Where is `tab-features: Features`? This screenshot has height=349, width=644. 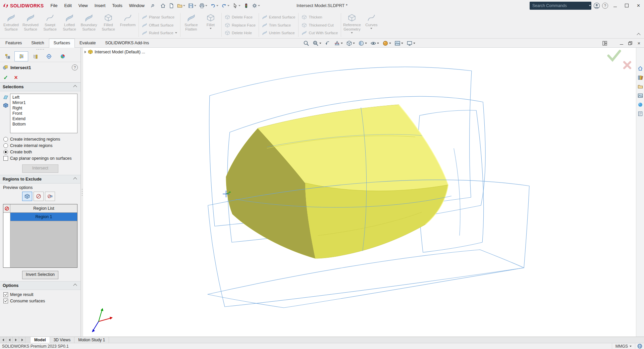 tab-features: Features is located at coordinates (13, 43).